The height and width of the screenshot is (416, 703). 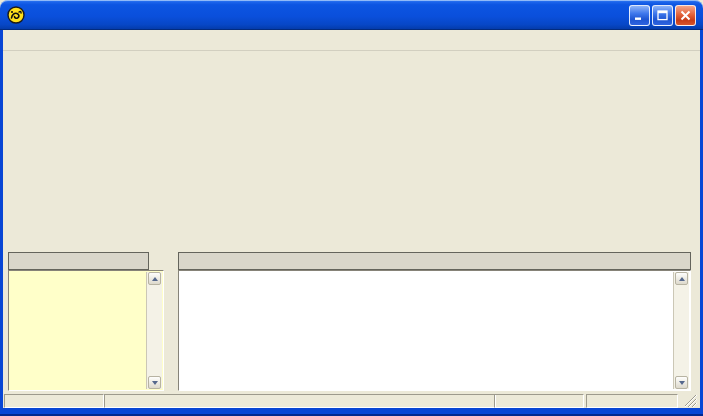 What do you see at coordinates (154, 330) in the screenshot?
I see `cursor-info-scrollbar` at bounding box center [154, 330].